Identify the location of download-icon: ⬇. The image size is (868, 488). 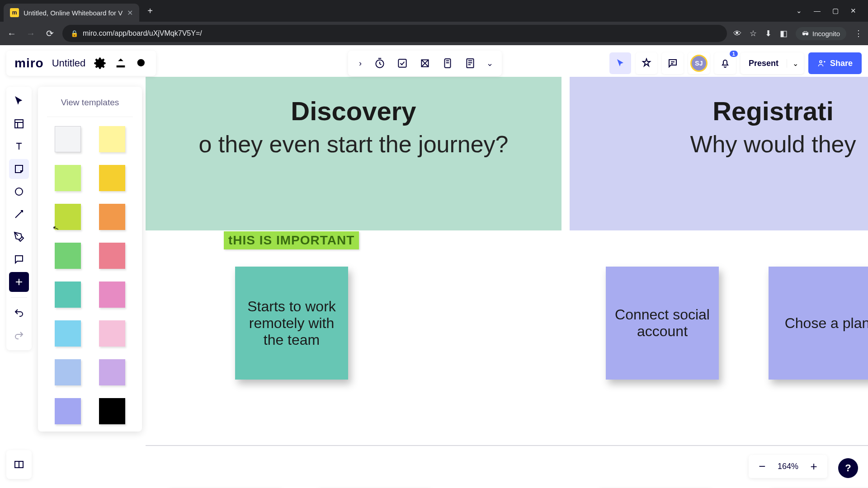
(769, 33).